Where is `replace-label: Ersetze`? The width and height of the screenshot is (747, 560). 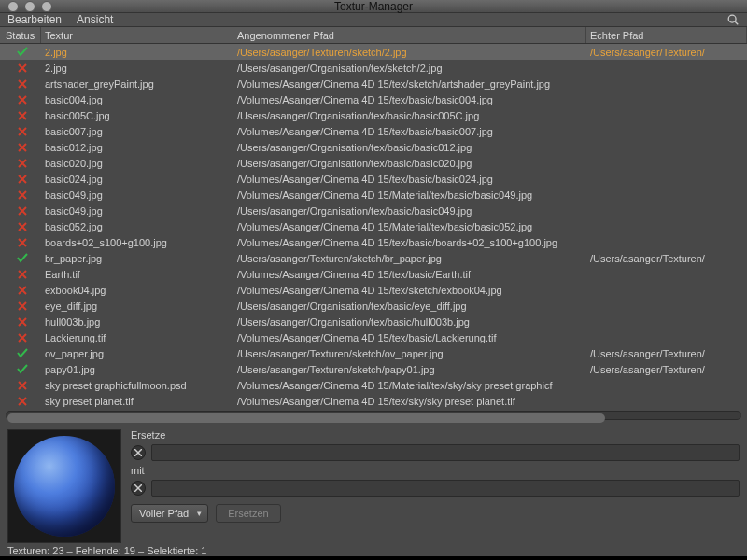 replace-label: Ersetze is located at coordinates (435, 435).